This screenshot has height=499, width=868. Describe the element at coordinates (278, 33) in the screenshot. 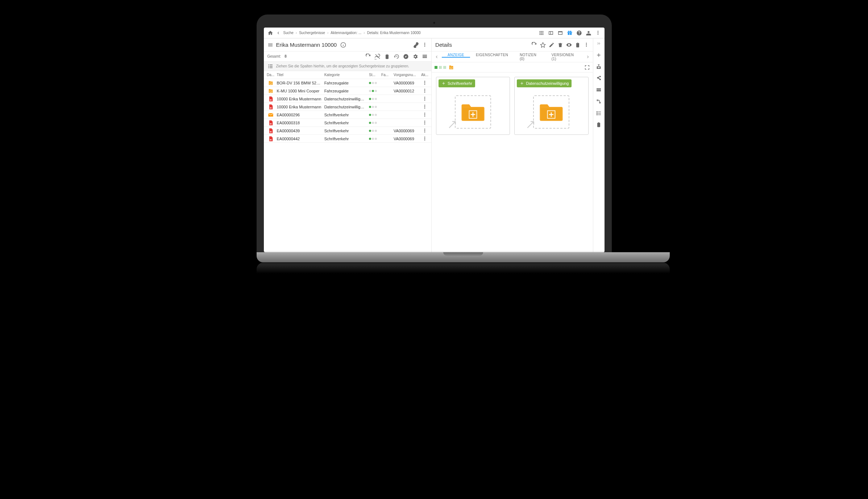

I see `nav-back-icon` at that location.